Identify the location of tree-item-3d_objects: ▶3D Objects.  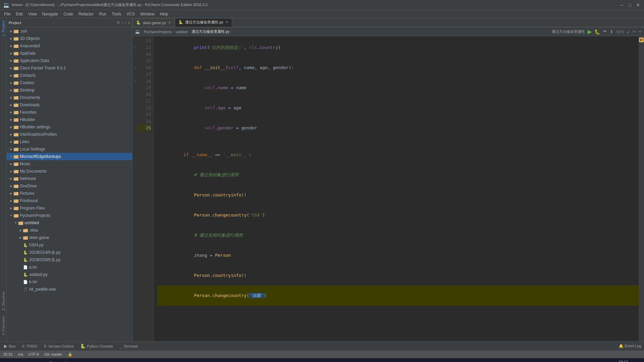
(69, 39).